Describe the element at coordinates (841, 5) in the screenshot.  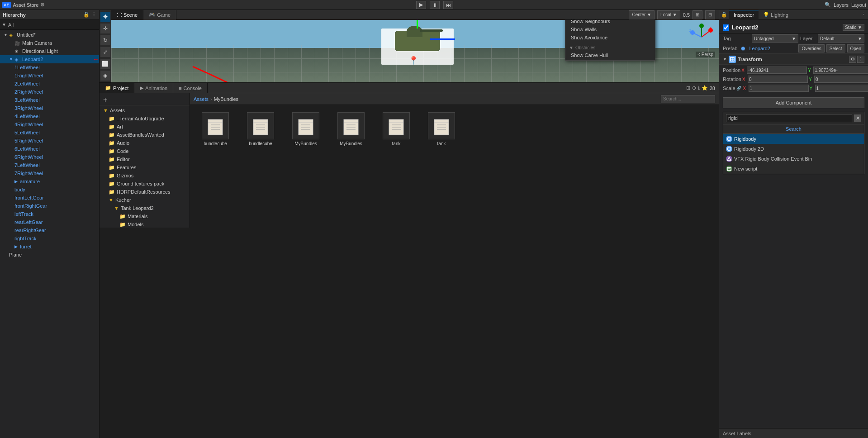
I see `layers-label: Layers` at that location.